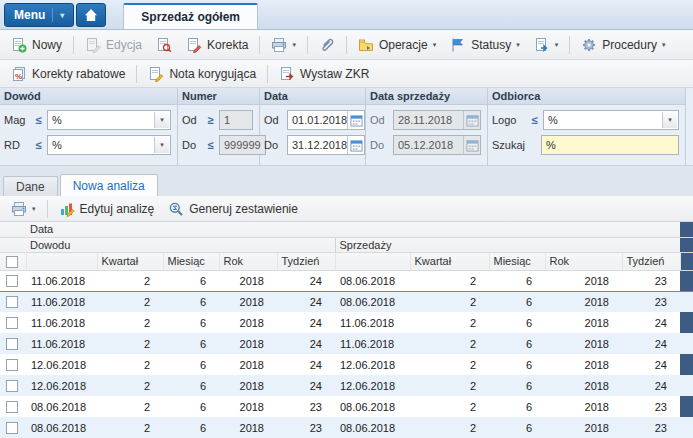 The width and height of the screenshot is (693, 438). Describe the element at coordinates (24, 209) in the screenshot. I see `print-analysis-button: ▾` at that location.